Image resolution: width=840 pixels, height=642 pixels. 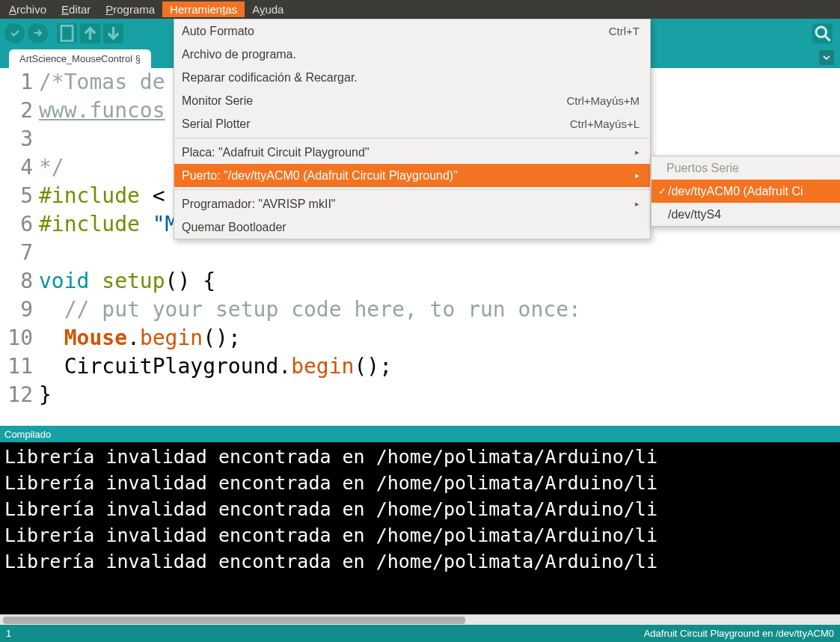 What do you see at coordinates (440, 338) in the screenshot?
I see `code-line: Mouse.begin();` at bounding box center [440, 338].